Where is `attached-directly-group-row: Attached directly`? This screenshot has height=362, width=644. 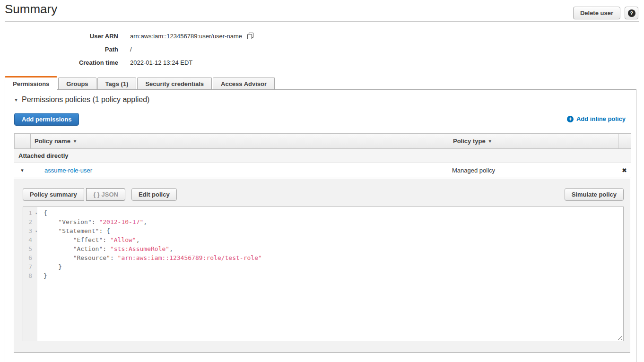
attached-directly-group-row: Attached directly is located at coordinates (322, 156).